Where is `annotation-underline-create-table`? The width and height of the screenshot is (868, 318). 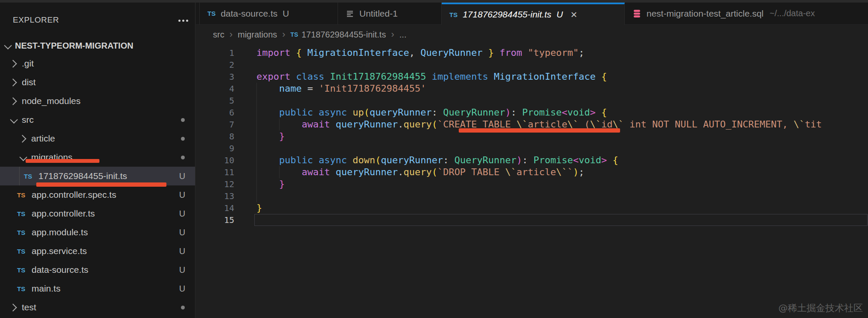 annotation-underline-create-table is located at coordinates (539, 130).